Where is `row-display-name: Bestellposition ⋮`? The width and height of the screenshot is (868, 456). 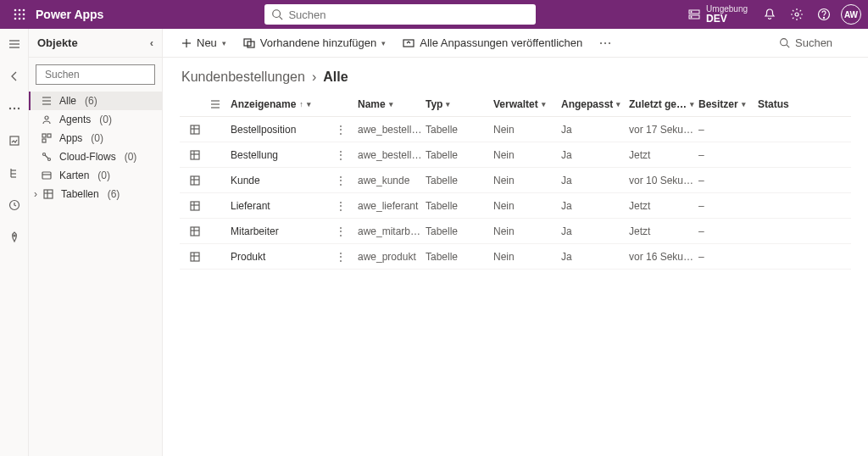 row-display-name: Bestellposition ⋮ is located at coordinates (294, 130).